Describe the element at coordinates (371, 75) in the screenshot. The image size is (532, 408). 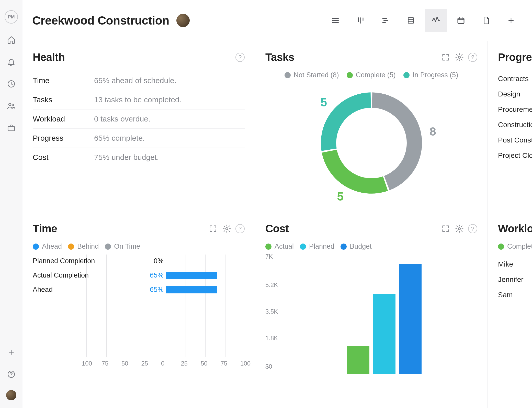
I see `tasks-legend: Not Started (8) Complete (5) In Progress…` at that location.